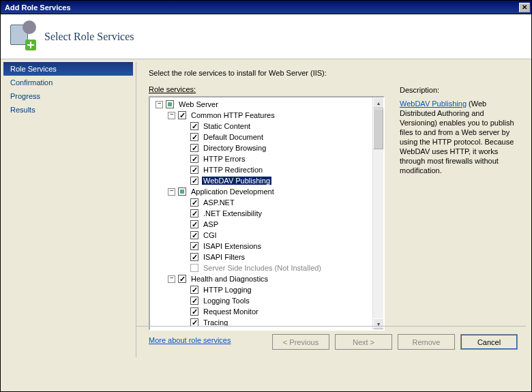 This screenshot has width=532, height=392. What do you see at coordinates (263, 104) in the screenshot?
I see `tree-node: −Web Server` at bounding box center [263, 104].